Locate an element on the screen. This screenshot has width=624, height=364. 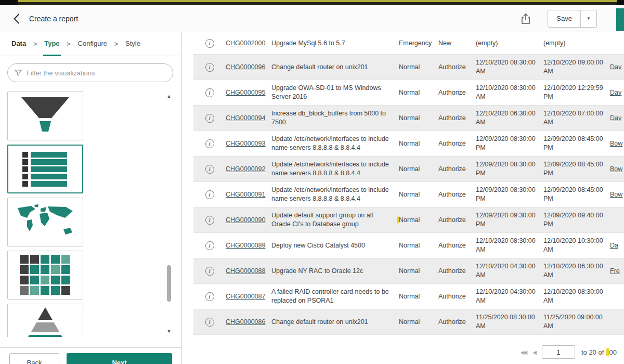
table-row: i CHG0000087 A failed RAID controller ca… is located at coordinates (409, 296).